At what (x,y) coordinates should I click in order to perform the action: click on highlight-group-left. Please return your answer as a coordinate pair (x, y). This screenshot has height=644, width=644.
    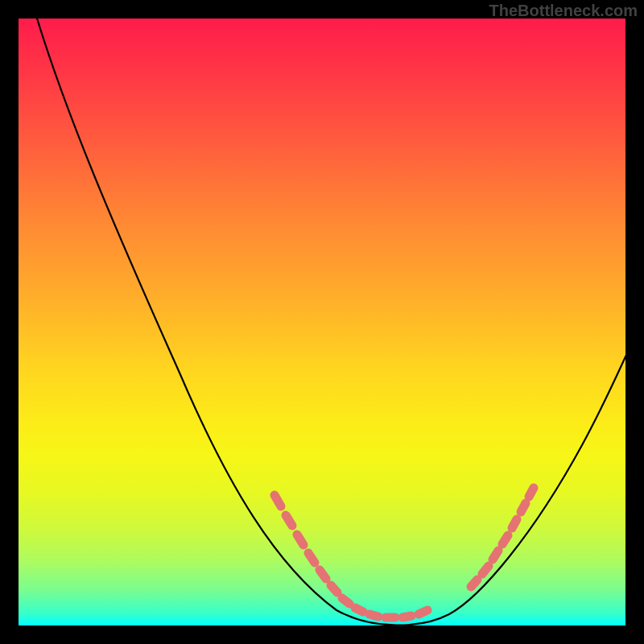
    Looking at the image, I should click on (351, 556).